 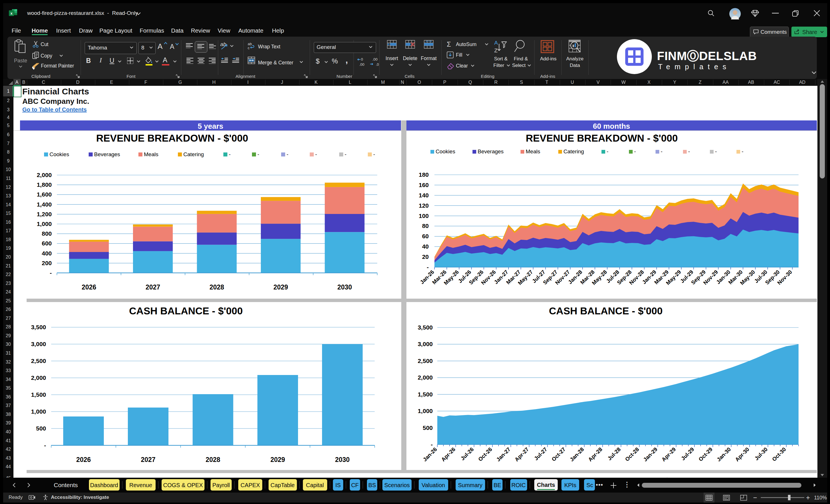 I want to click on svg-text: ab, so click(x=250, y=44).